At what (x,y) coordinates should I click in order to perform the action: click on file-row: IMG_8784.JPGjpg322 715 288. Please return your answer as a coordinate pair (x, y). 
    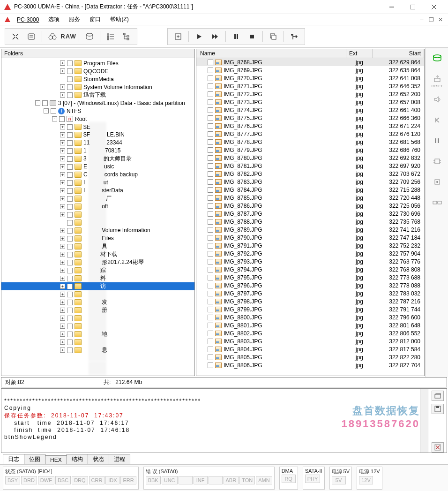
    Looking at the image, I should click on (310, 189).